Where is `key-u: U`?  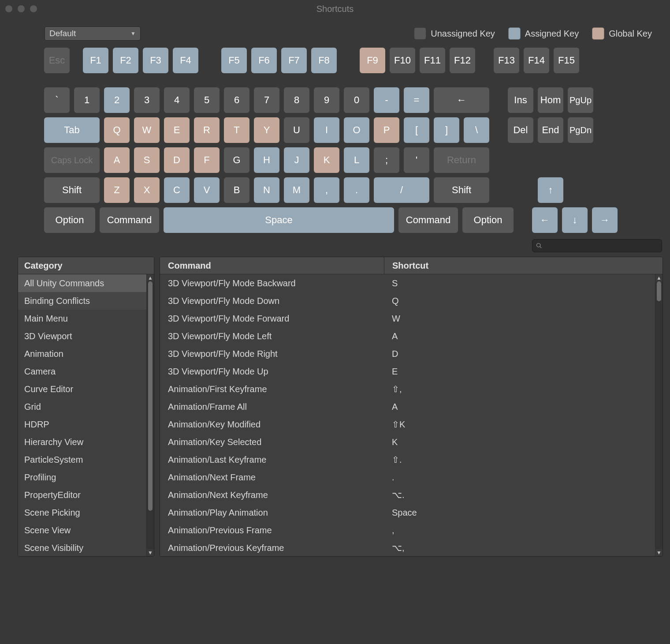
key-u: U is located at coordinates (297, 130).